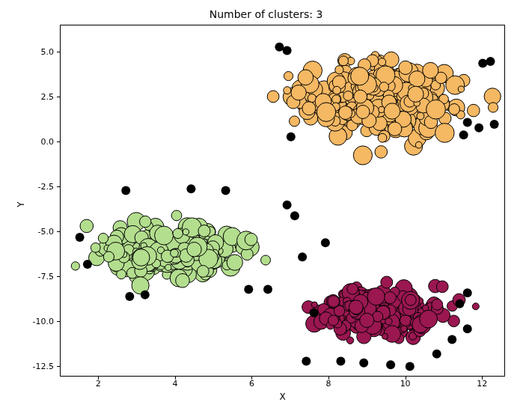  Describe the element at coordinates (329, 383) in the screenshot. I see `x-tick-label: 8` at that location.